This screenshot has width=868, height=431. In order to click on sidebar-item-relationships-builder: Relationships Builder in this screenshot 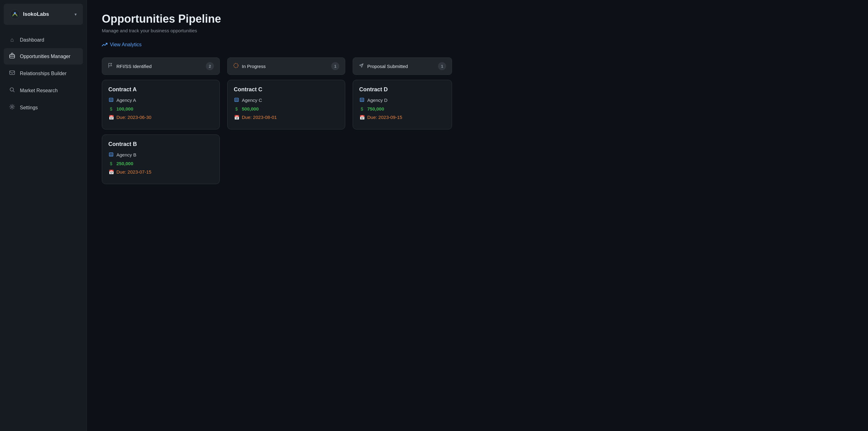, I will do `click(43, 73)`.